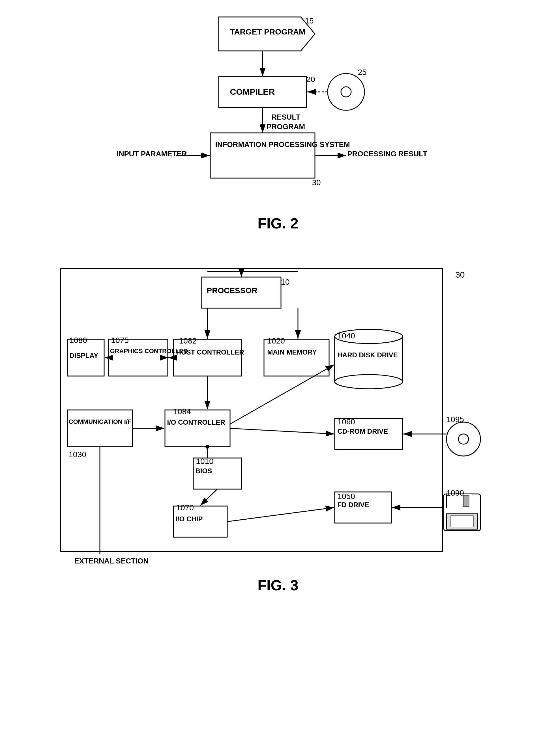 The height and width of the screenshot is (756, 556). Describe the element at coordinates (78, 340) in the screenshot. I see `ref-display: 1080` at that location.